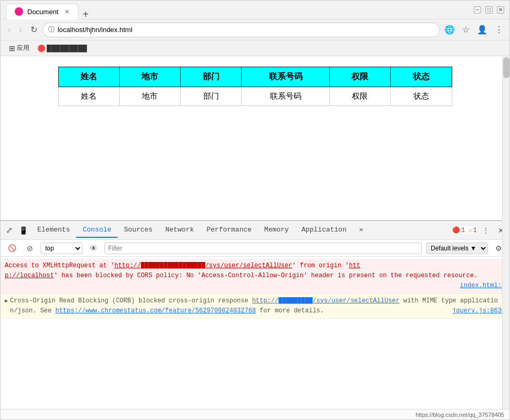  What do you see at coordinates (266, 276) in the screenshot?
I see `error-text-3: ' has been blocked by CORS policy: No 'A…` at bounding box center [266, 276].